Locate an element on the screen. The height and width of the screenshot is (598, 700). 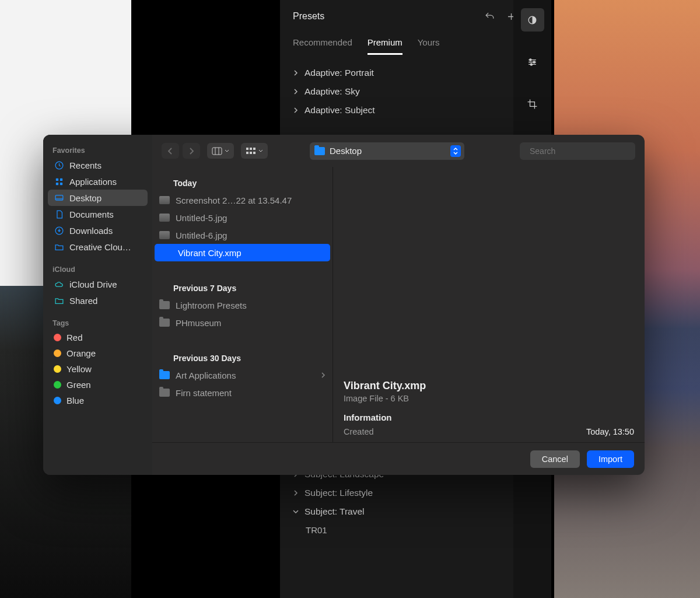
sidebar-item-label: Desktop is located at coordinates (85, 198).